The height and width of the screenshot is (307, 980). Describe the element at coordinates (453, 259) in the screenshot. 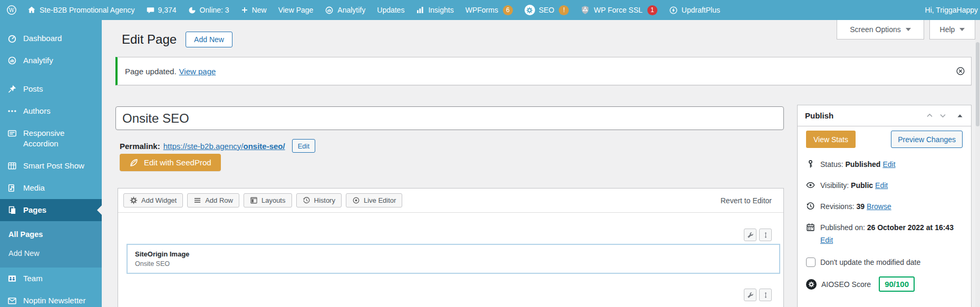

I see `siteorigin-image-widget: SiteOrigin Image Onsite SEO` at that location.